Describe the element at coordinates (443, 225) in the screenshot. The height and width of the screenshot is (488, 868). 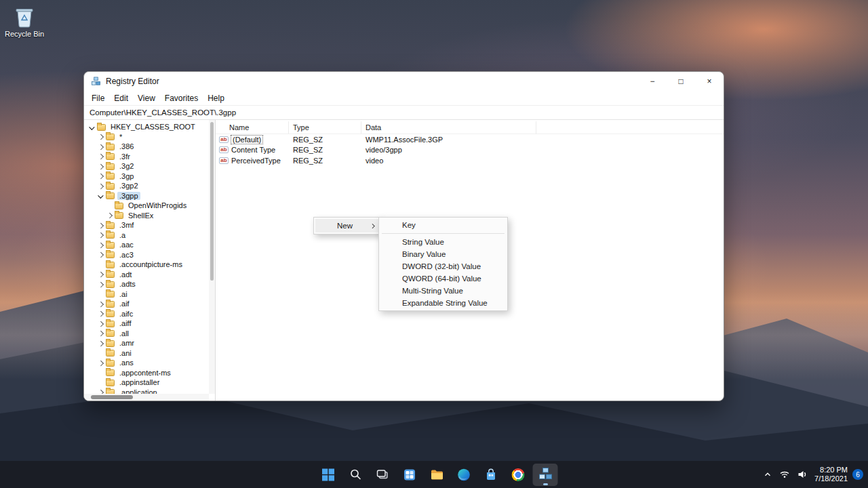
I see `submenu-item-key: Key` at that location.